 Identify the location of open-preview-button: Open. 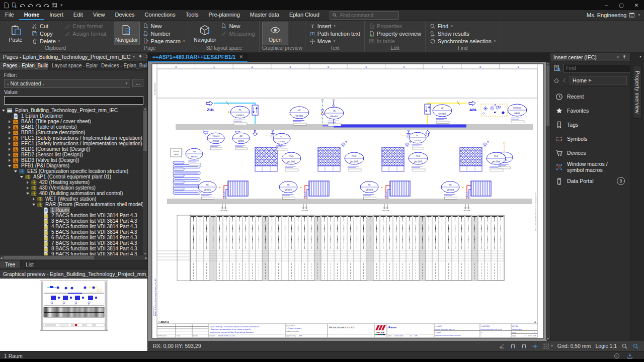
(275, 33).